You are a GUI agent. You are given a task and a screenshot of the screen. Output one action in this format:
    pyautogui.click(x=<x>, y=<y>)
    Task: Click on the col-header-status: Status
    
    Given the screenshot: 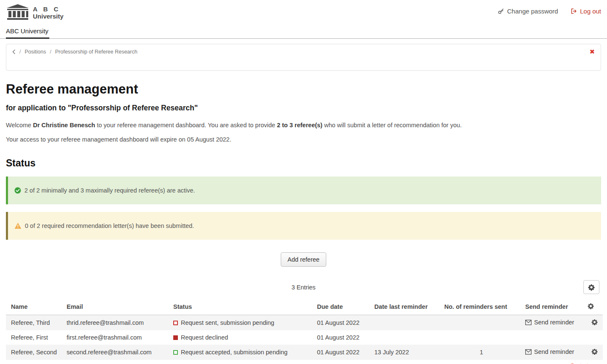 What is the action you would take?
    pyautogui.click(x=242, y=307)
    